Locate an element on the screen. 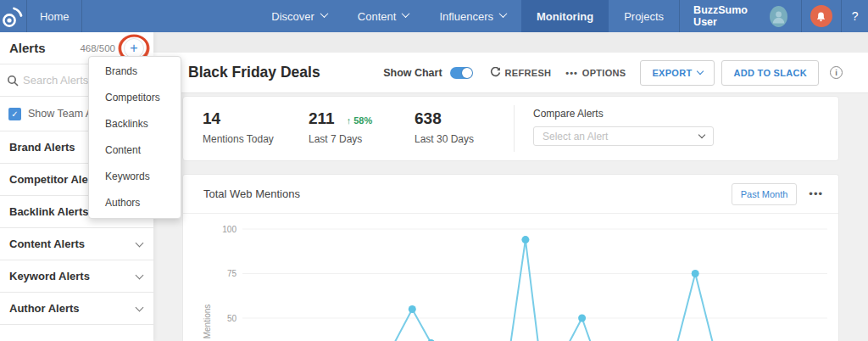  export-button: EXPORT is located at coordinates (677, 73).